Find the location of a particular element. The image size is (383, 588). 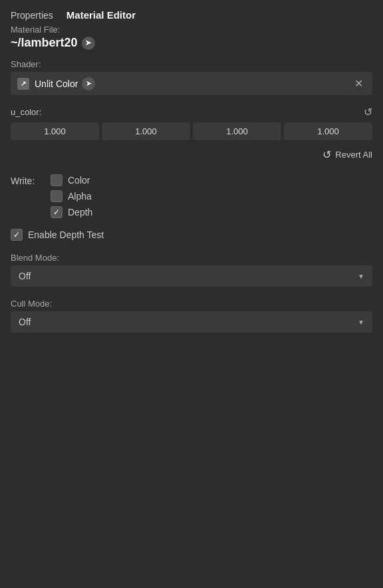

write-alpha-label: Alpha is located at coordinates (80, 196).